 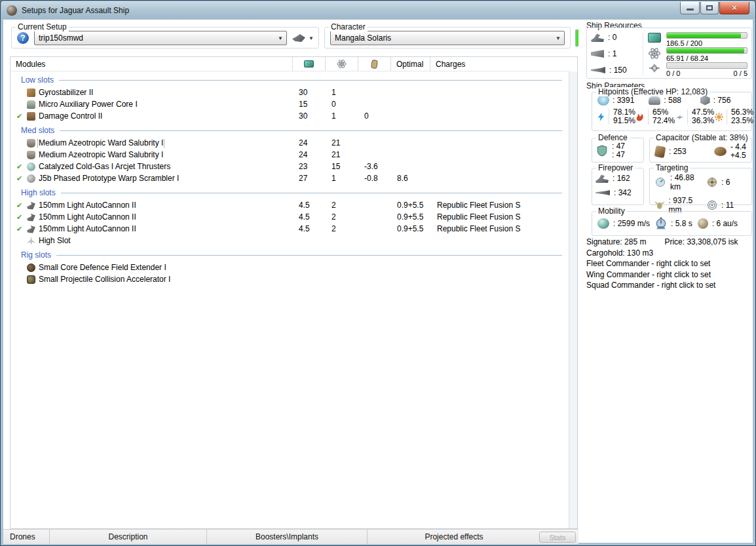 What do you see at coordinates (161, 38) in the screenshot?
I see `setup-combobox: trip150smwd ▼` at bounding box center [161, 38].